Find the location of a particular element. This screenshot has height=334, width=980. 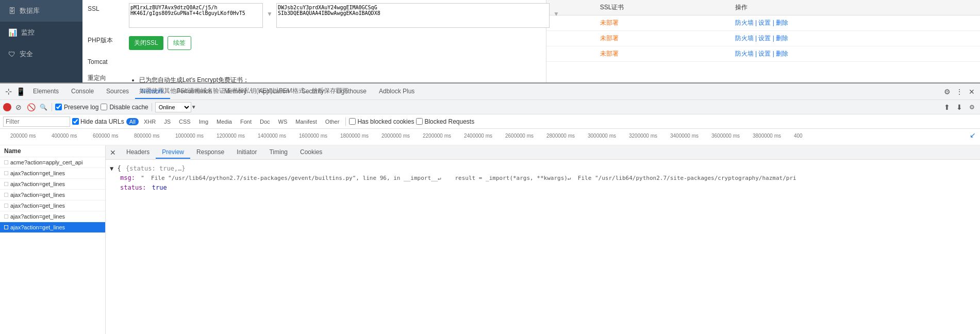

tick-400k: 400000 ms is located at coordinates (64, 136).